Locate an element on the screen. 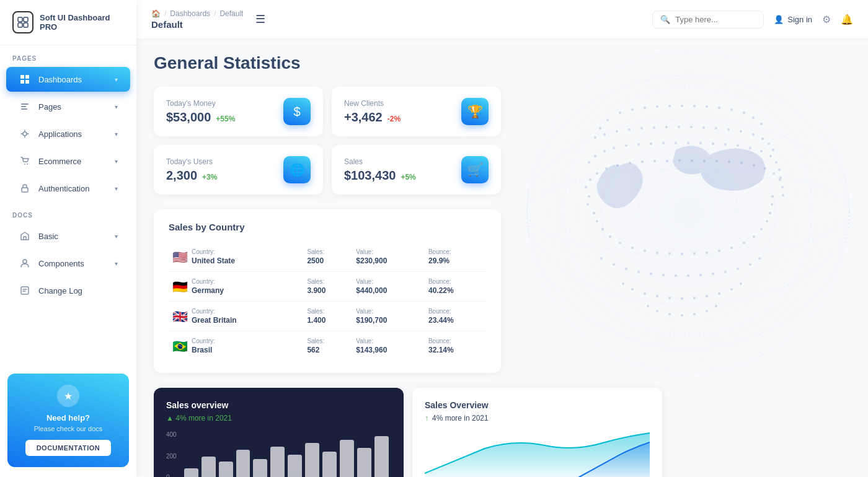 The image size is (868, 477). flag-cell: 🇧🇷 Country: Brasil is located at coordinates (236, 346).